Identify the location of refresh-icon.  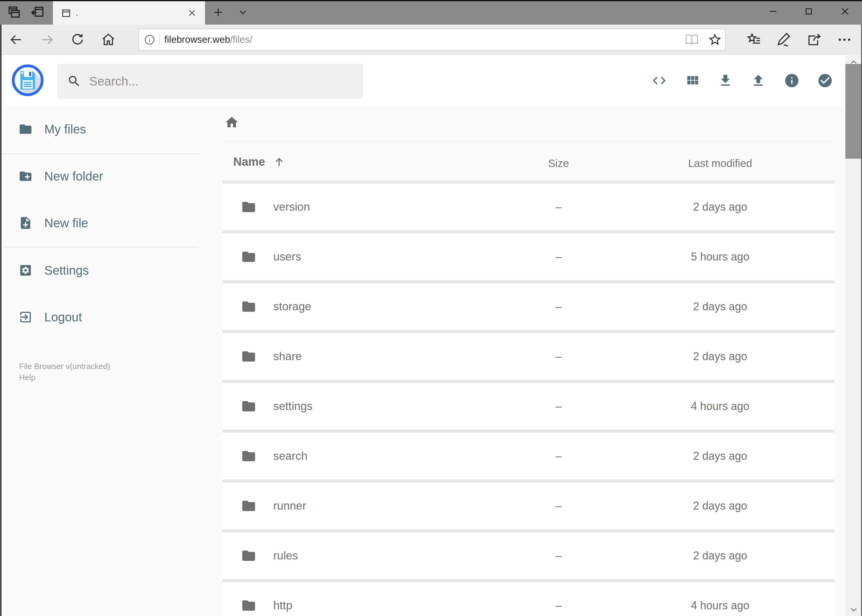
(77, 39).